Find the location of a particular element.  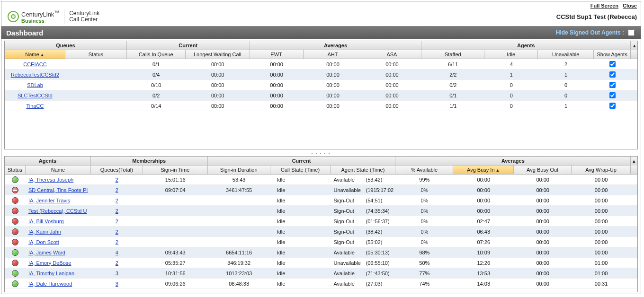

queue-row: CCEIACC0/100:0000:0000:0000:006/1142 is located at coordinates (321, 64).